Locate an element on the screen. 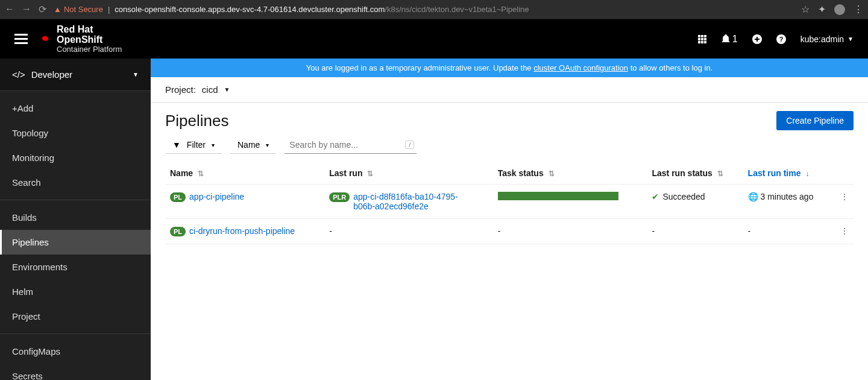  browser-chrome: ← → ⟳ ▲ Not Secure | console-openshift-c… is located at coordinates (434, 10).